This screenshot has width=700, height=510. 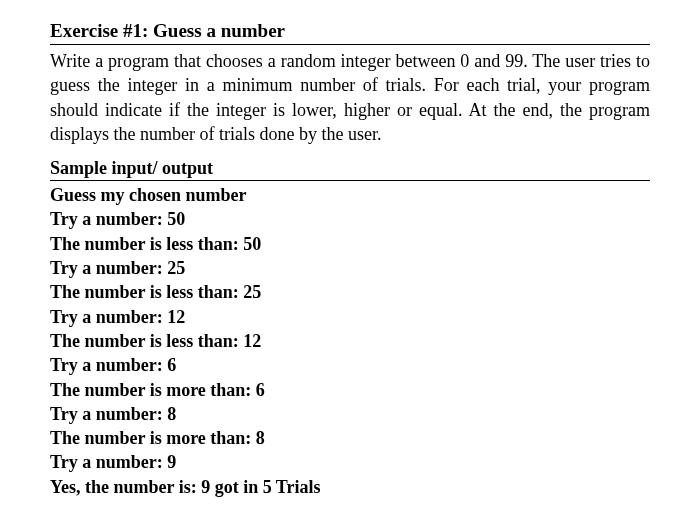 What do you see at coordinates (350, 292) in the screenshot?
I see `sample-line: The number is less than: 25` at bounding box center [350, 292].